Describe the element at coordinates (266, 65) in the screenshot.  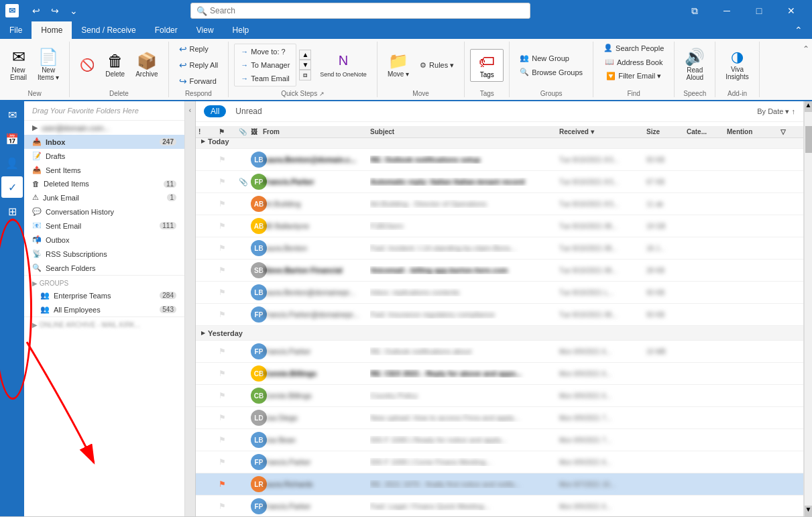
I see `to-manager-button: → To Manager` at that location.